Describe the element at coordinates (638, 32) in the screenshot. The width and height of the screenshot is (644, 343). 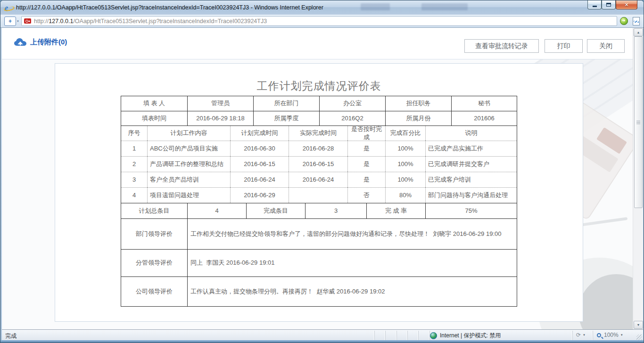
I see `scroll-up-icon: ▲` at that location.